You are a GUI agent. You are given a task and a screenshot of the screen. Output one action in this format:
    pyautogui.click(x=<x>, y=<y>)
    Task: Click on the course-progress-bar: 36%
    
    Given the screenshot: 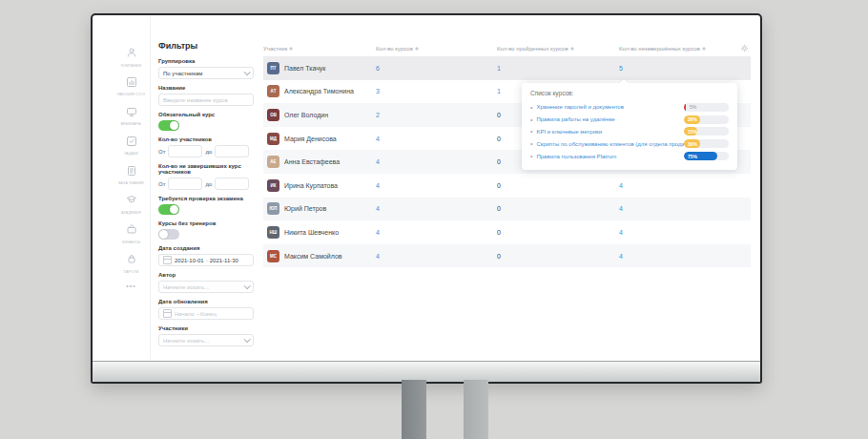 What is the action you would take?
    pyautogui.click(x=706, y=143)
    